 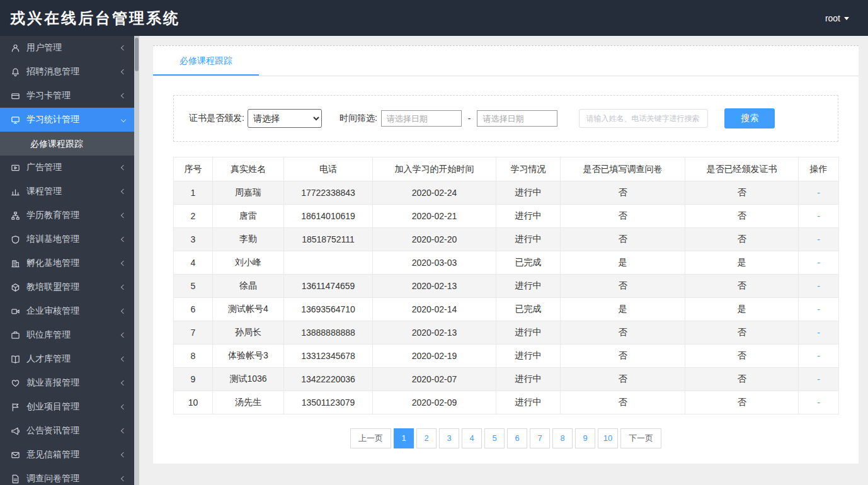 I want to click on table-row: 8体验帐号3133123456782020-02-19进行中否否-, so click(x=506, y=357).